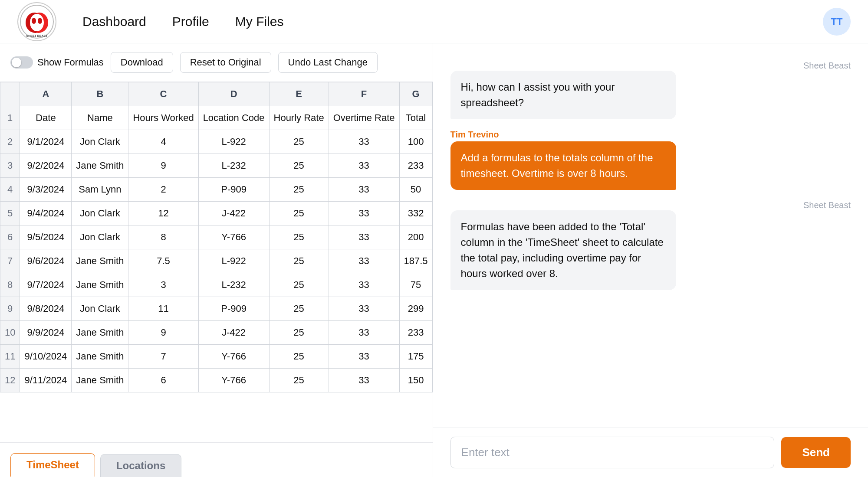 The height and width of the screenshot is (477, 868). Describe the element at coordinates (816, 453) in the screenshot. I see `send-button: Send` at that location.